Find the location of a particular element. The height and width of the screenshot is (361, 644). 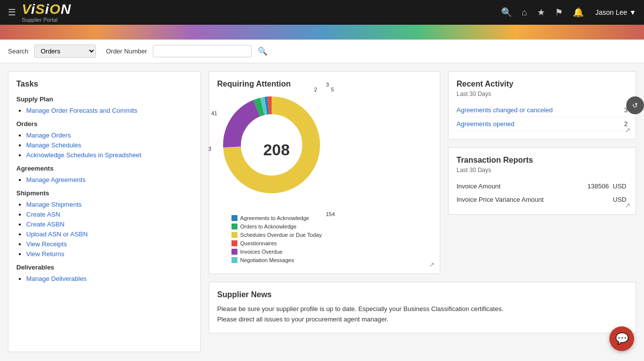

legend-color-blue is located at coordinates (234, 218).